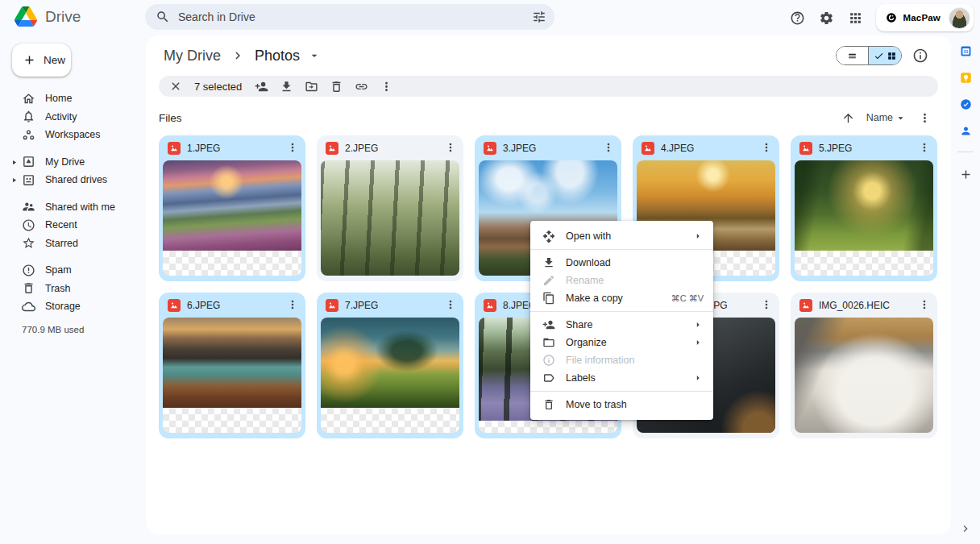  What do you see at coordinates (58, 270) in the screenshot?
I see `sidebar-item-label: Spam` at bounding box center [58, 270].